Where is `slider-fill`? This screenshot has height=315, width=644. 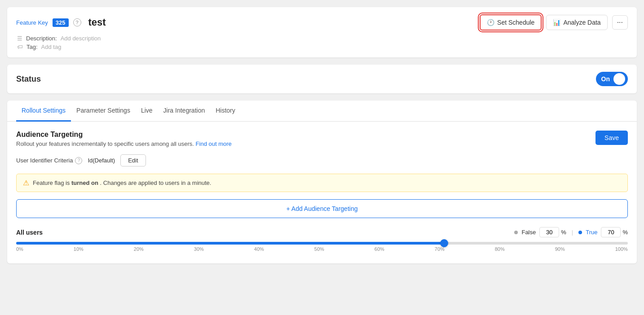
slider-fill is located at coordinates (230, 243).